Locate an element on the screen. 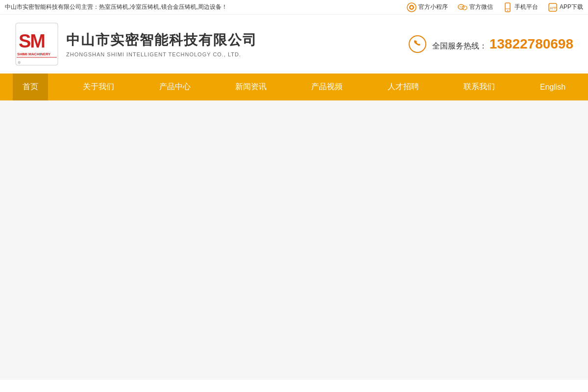  miniprogram-link: 官方小程序 is located at coordinates (427, 7).